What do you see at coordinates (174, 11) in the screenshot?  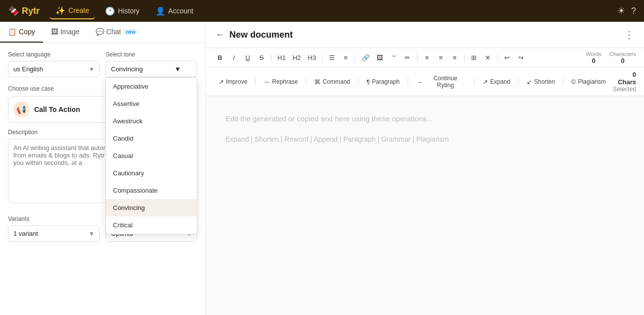 I see `nav-account: 👤 Account` at bounding box center [174, 11].